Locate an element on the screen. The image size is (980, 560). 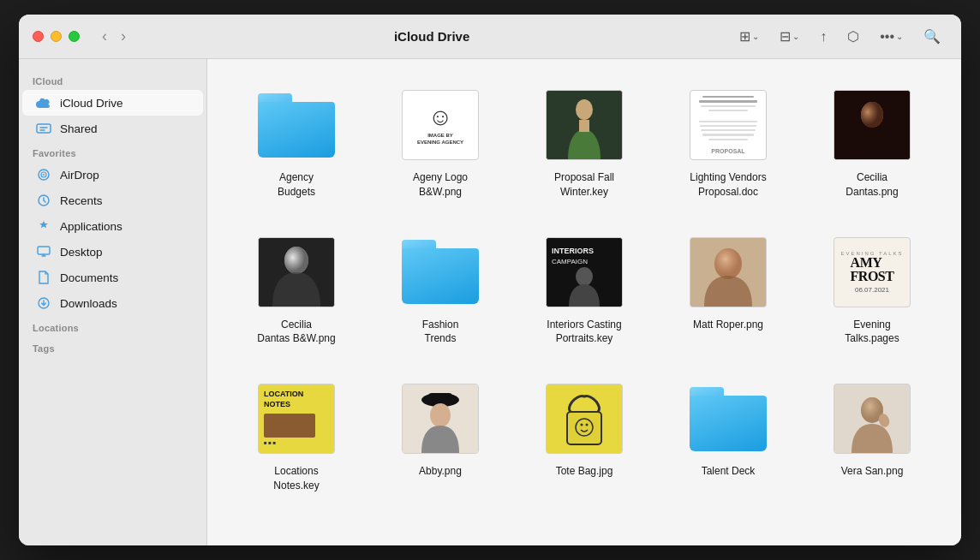
sidebar-item-downloads: Downloads is located at coordinates (113, 303).